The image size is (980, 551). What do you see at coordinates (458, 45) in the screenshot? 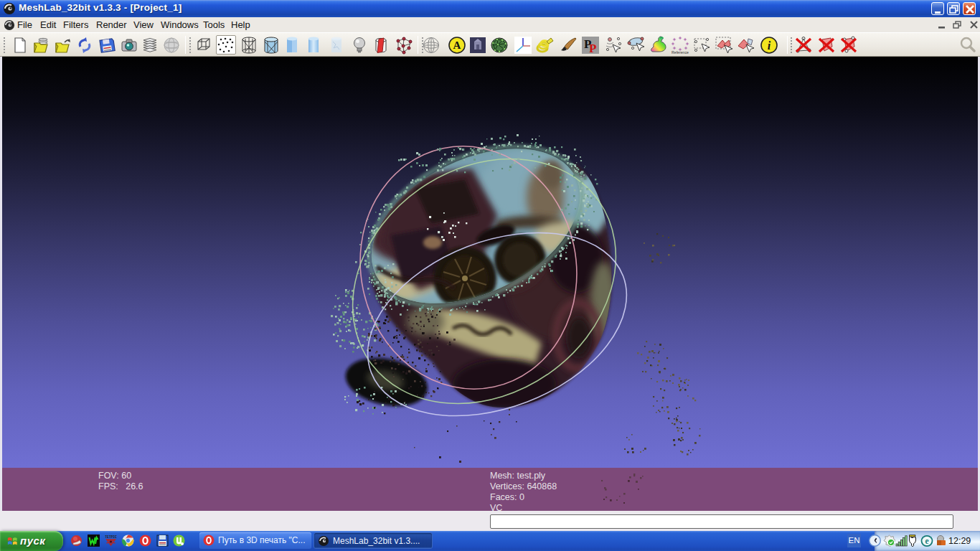
I see `svg-text: A` at bounding box center [458, 45].